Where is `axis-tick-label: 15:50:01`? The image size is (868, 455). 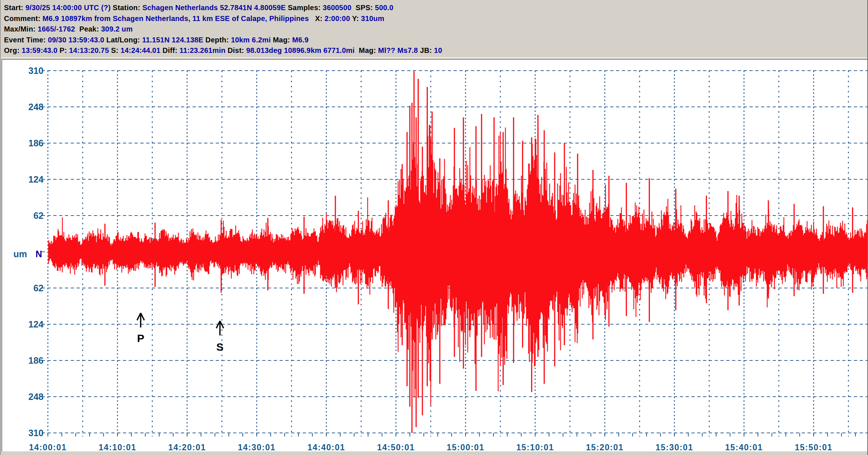 axis-tick-label: 15:50:01 is located at coordinates (814, 447).